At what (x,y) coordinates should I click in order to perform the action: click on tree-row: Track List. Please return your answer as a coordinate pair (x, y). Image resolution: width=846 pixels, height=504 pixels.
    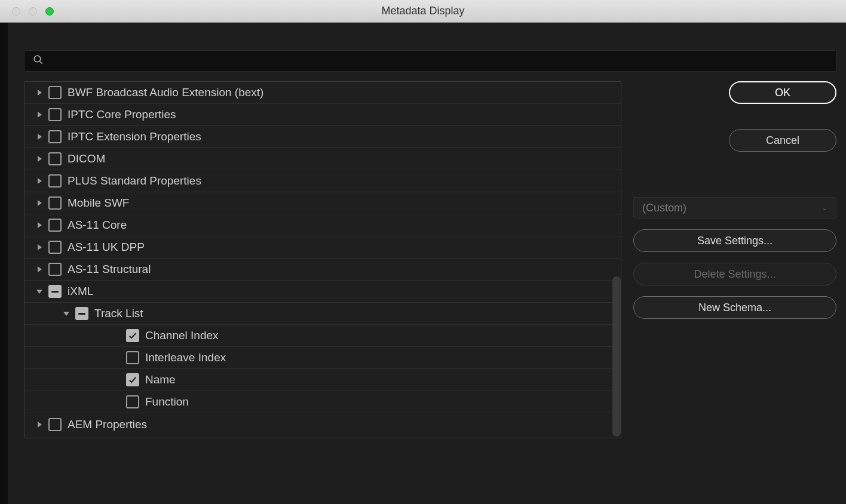
    Looking at the image, I should click on (323, 314).